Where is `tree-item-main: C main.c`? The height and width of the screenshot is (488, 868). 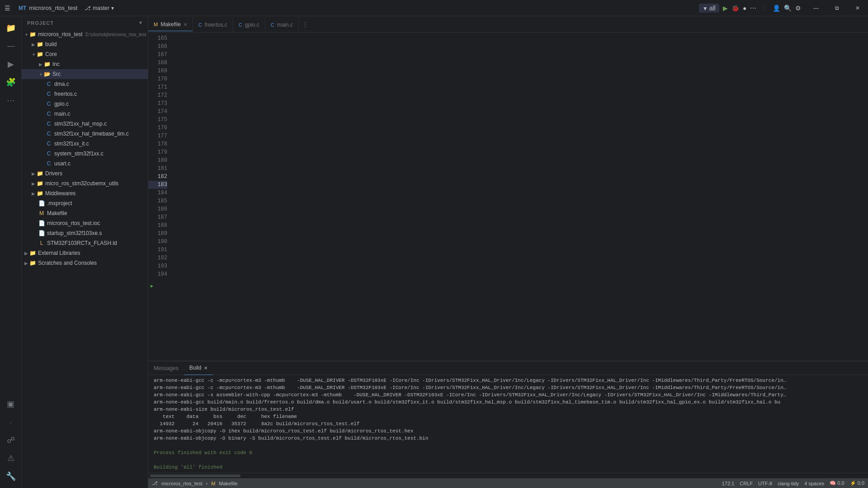
tree-item-main: C main.c is located at coordinates (85, 114).